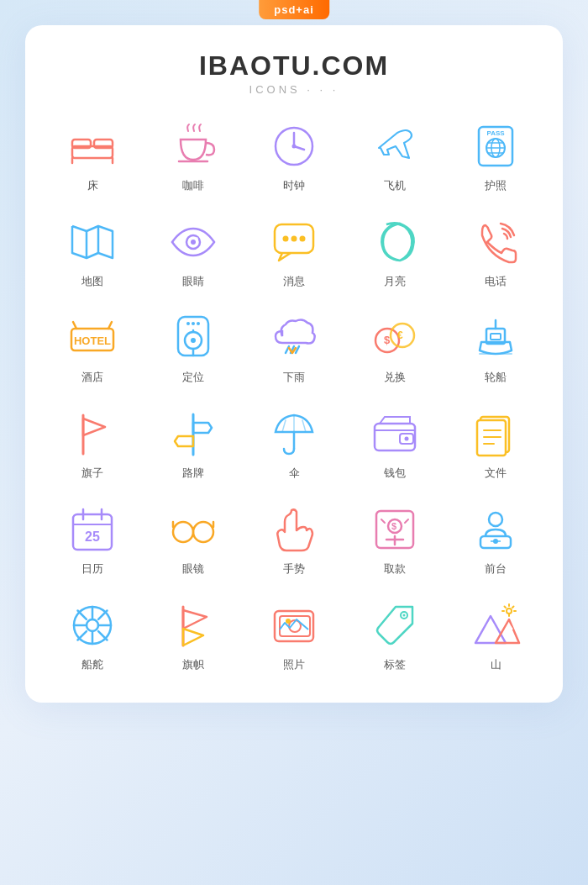 The width and height of the screenshot is (588, 885). Describe the element at coordinates (395, 155) in the screenshot. I see `icon-plane: 飞机` at that location.